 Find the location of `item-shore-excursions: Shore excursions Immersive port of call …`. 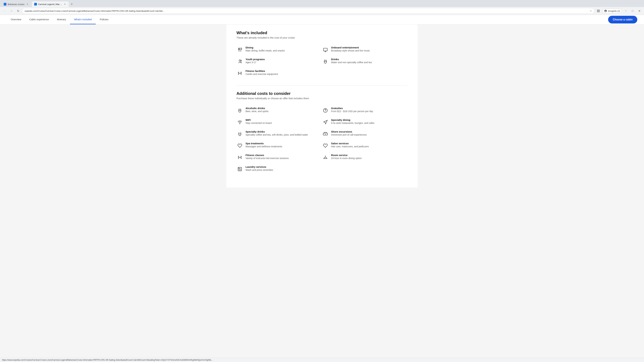

item-shore-excursions: Shore excursions Immersive port of call … is located at coordinates (365, 134).